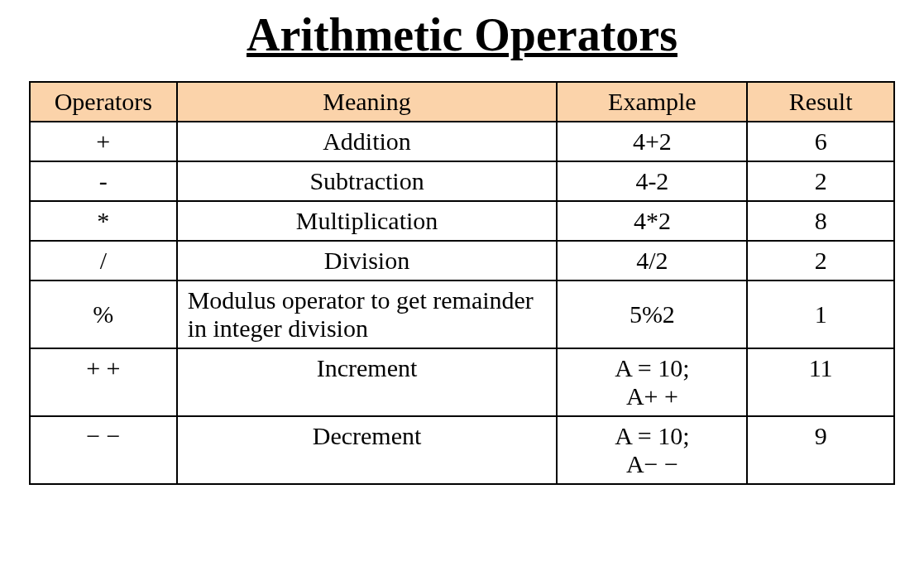 The image size is (924, 585). I want to click on example-cell: 4+2, so click(652, 141).